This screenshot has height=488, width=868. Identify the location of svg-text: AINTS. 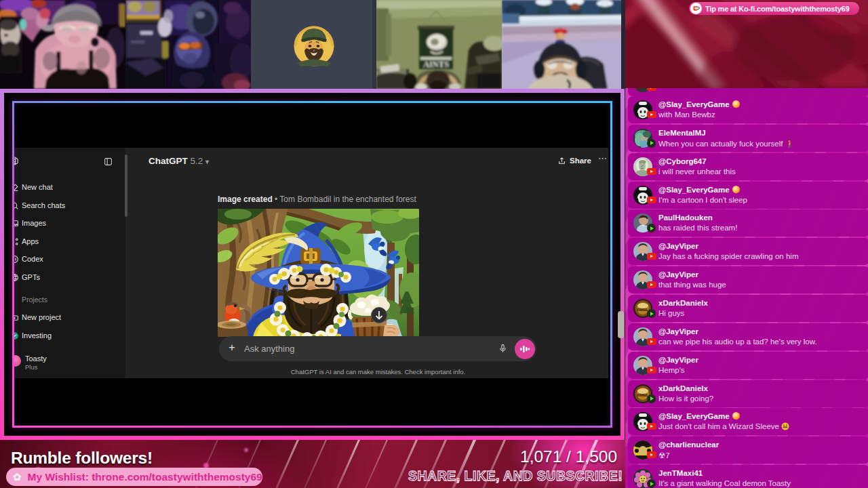
(436, 64).